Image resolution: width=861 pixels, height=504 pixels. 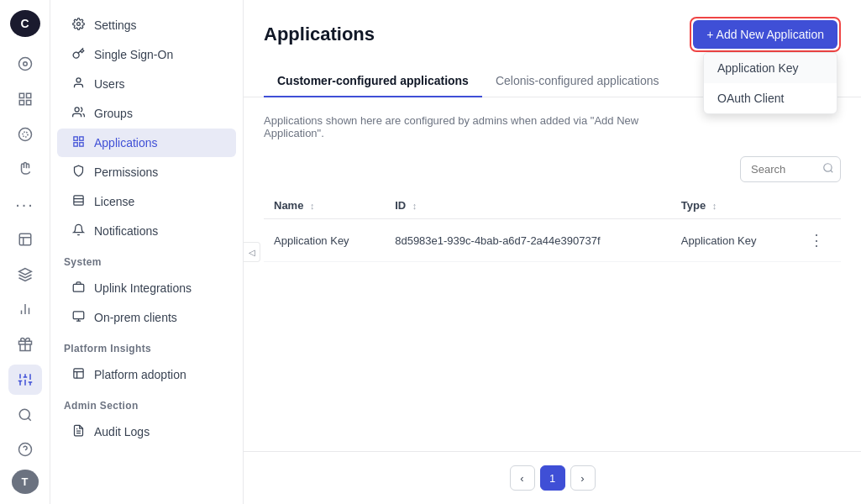 I want to click on nav-icon-hand, so click(x=25, y=169).